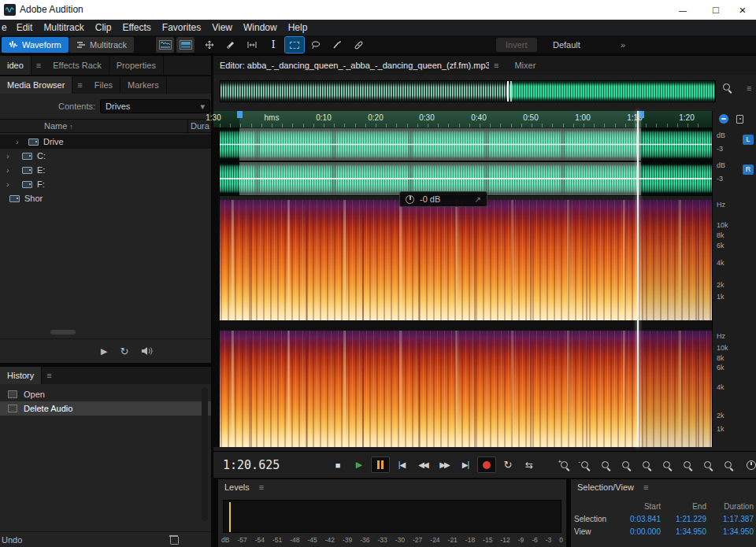  I want to click on selection-end-value: 1:21.229, so click(684, 519).